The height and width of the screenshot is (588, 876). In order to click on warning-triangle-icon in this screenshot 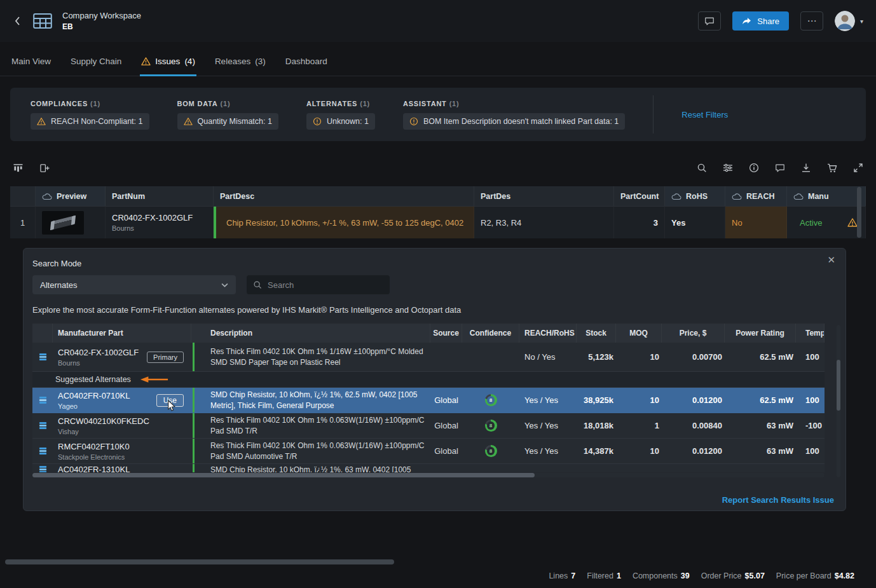, I will do `click(146, 61)`.